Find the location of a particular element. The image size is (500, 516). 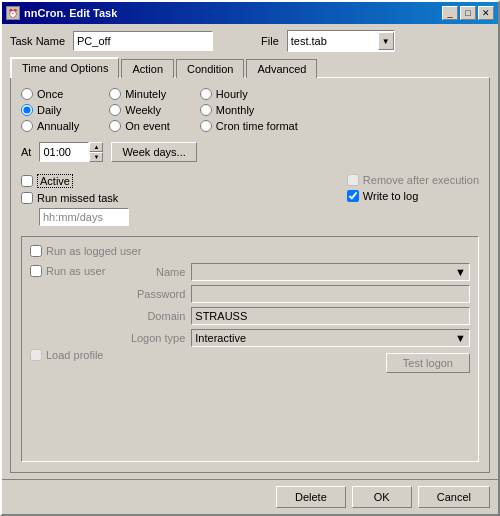

run-missed-checkbox is located at coordinates (27, 198).